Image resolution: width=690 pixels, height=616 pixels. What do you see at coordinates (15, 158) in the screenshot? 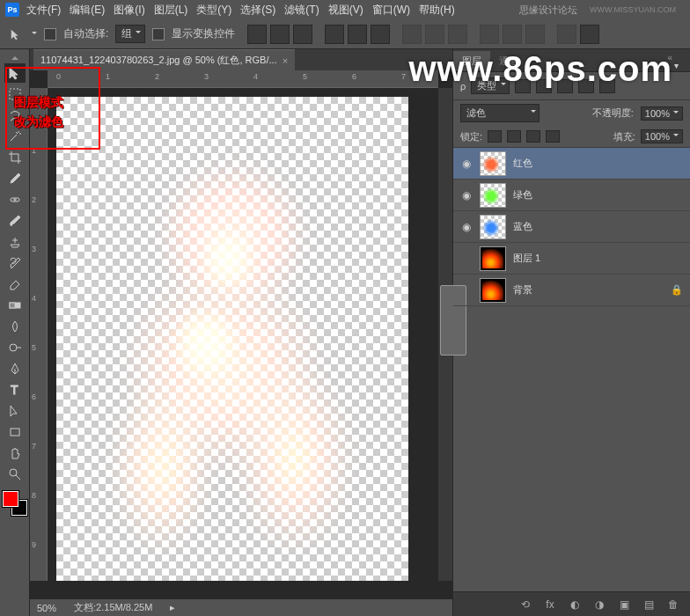
I see `crop-tool` at bounding box center [15, 158].